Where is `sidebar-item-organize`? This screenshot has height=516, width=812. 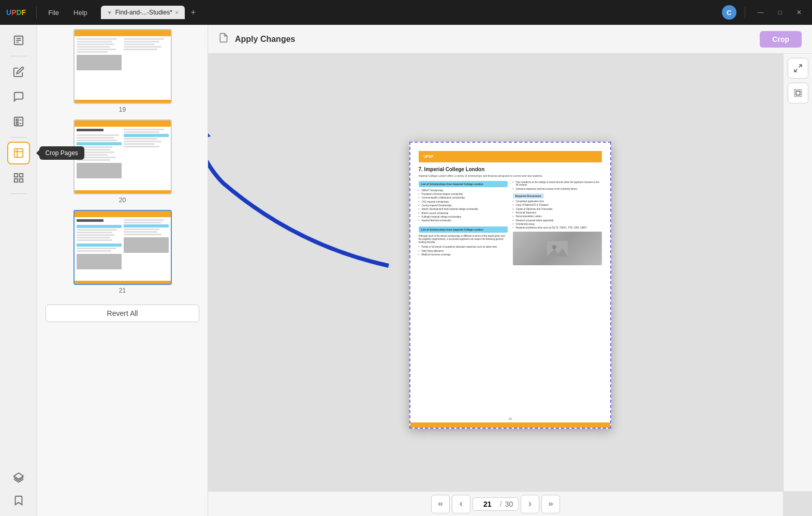
sidebar-item-organize is located at coordinates (19, 178).